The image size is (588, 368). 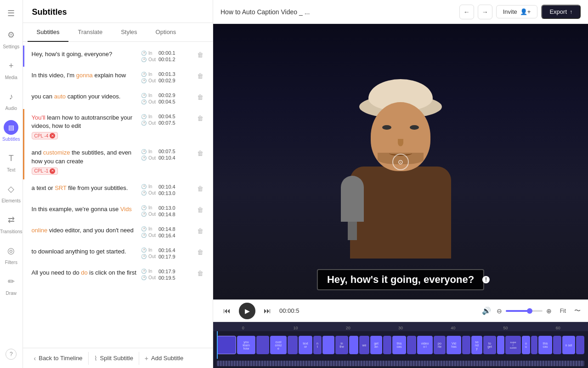 I want to click on ruler-marks: 0 10 20 30 40 50 60, so click(x=401, y=328).